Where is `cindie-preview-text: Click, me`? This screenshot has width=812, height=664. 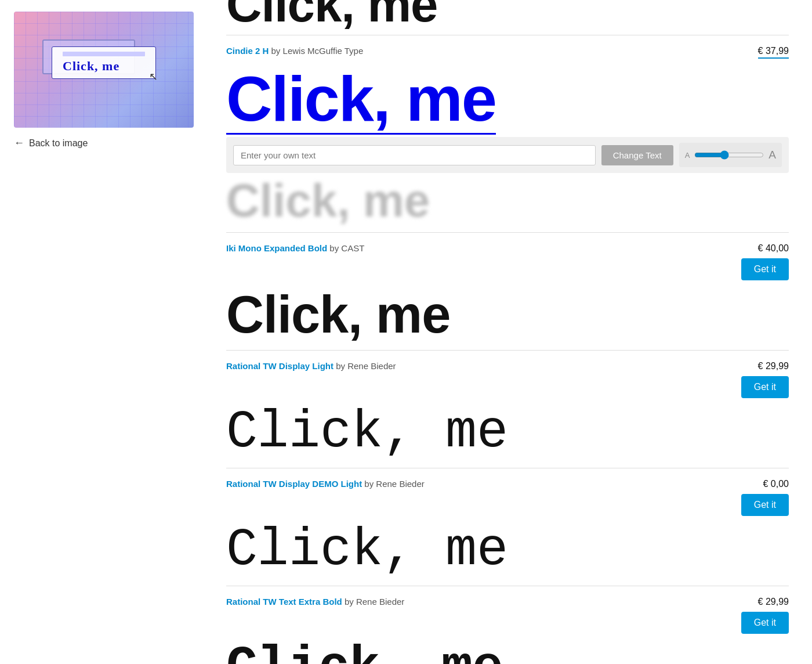 cindie-preview-text: Click, me is located at coordinates (361, 99).